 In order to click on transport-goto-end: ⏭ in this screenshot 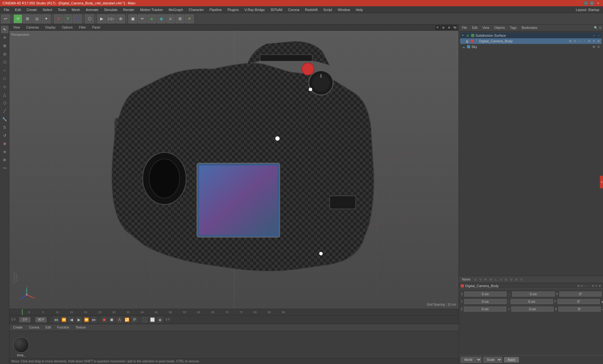, I will do `click(94, 320)`.